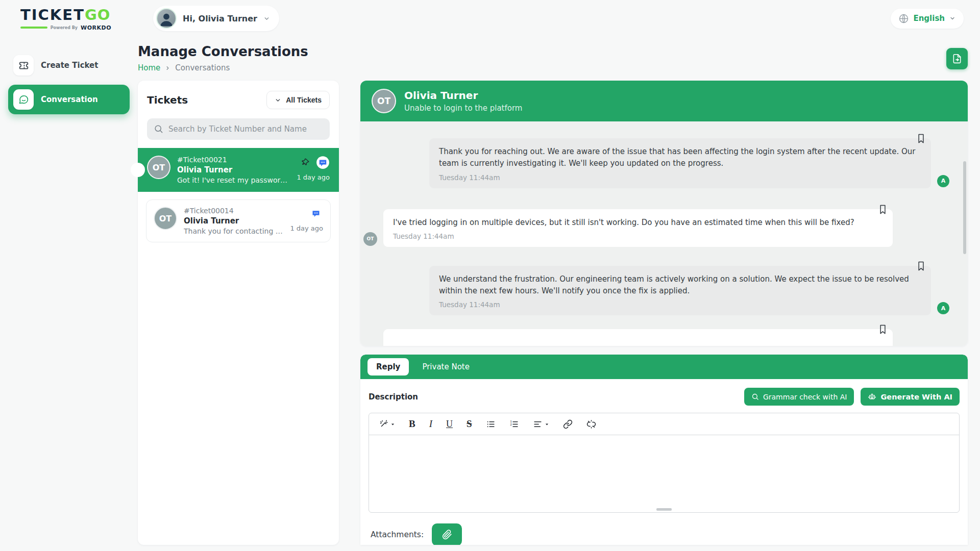 Image resolution: width=980 pixels, height=551 pixels. I want to click on logo-underline, so click(34, 28).